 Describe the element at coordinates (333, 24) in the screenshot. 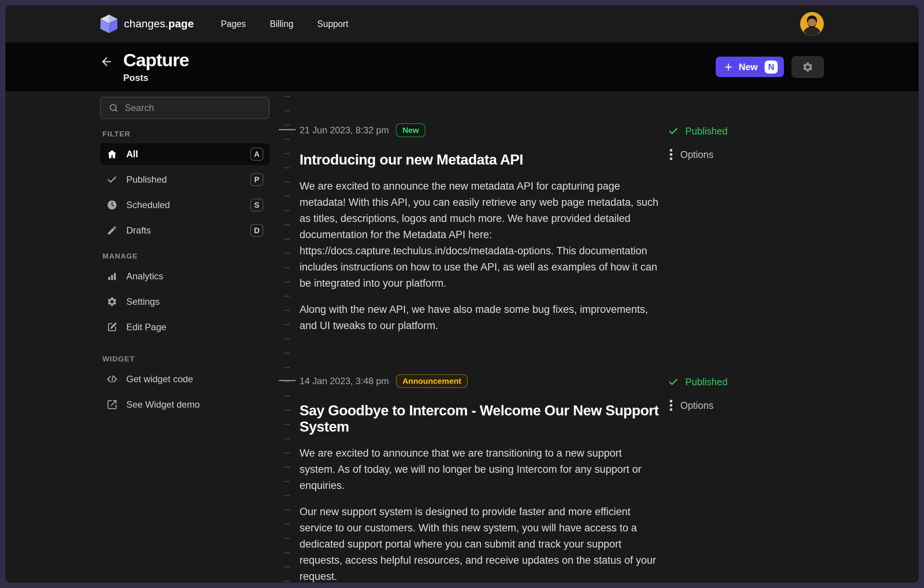

I see `nav-link-support: Support` at that location.